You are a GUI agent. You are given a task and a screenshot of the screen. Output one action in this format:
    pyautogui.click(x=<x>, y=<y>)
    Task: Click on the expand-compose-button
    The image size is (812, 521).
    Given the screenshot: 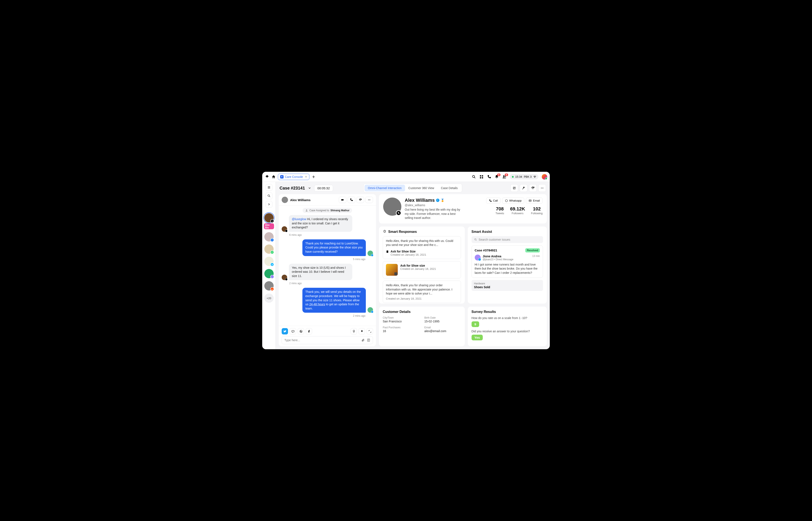 What is the action you would take?
    pyautogui.click(x=370, y=332)
    